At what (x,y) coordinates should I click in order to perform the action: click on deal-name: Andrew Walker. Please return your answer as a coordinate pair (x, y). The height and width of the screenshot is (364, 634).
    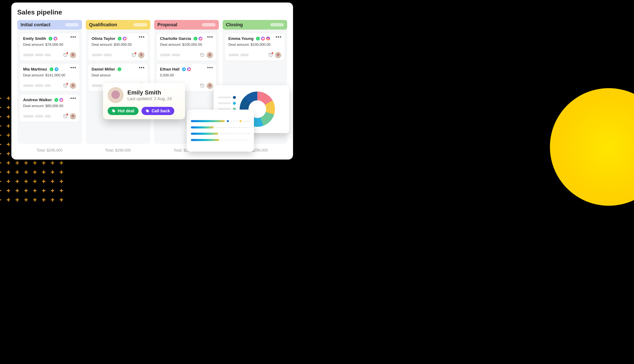
    Looking at the image, I should click on (38, 100).